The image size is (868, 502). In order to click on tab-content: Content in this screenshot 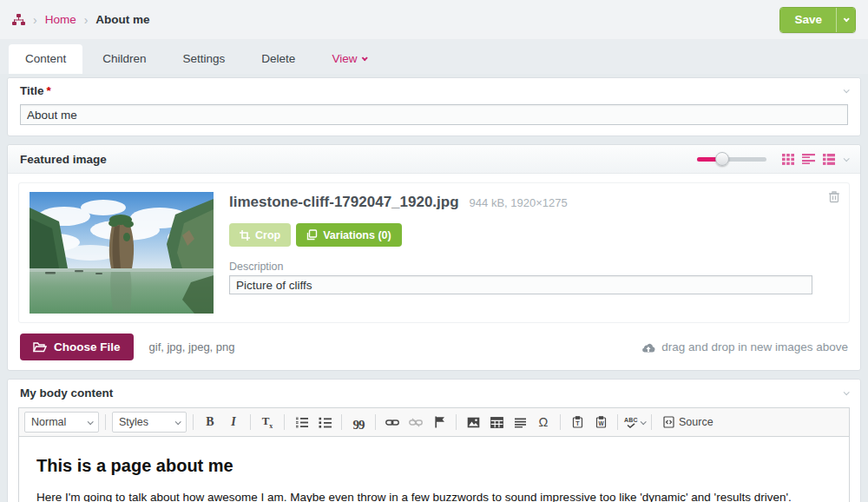, I will do `click(45, 59)`.